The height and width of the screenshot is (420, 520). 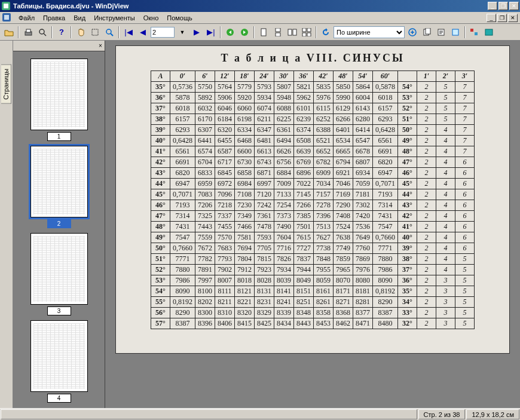 I want to click on table-cell: 6858, so click(x=245, y=173).